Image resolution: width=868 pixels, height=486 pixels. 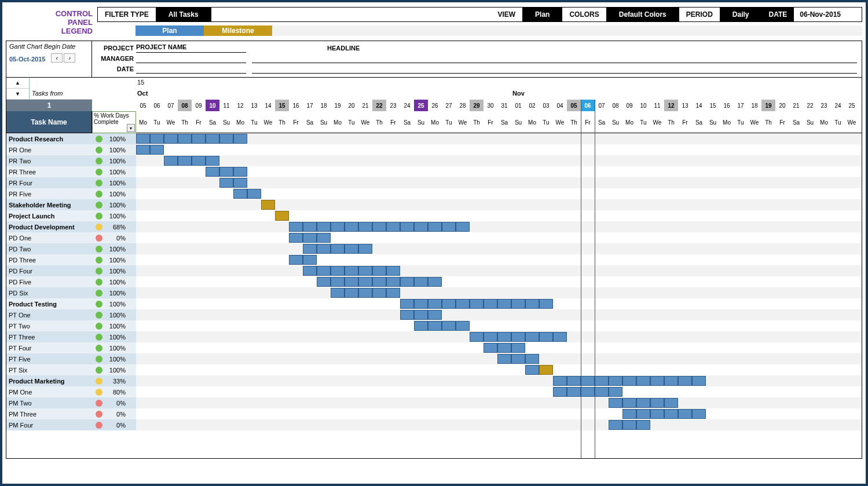 I want to click on task-row: PR Three100%, so click(x=71, y=171).